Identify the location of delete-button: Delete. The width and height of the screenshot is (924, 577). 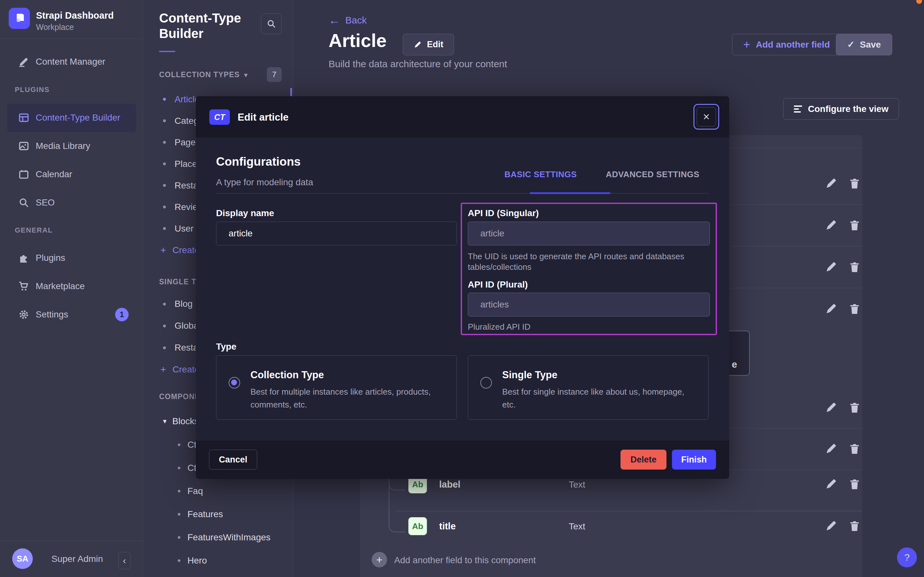
(644, 459).